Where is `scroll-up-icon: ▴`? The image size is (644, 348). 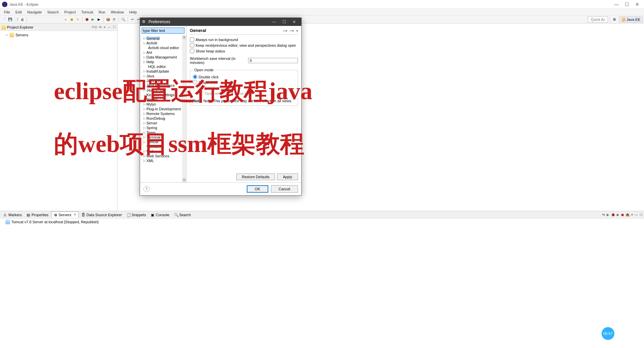 scroll-up-icon: ▴ is located at coordinates (184, 37).